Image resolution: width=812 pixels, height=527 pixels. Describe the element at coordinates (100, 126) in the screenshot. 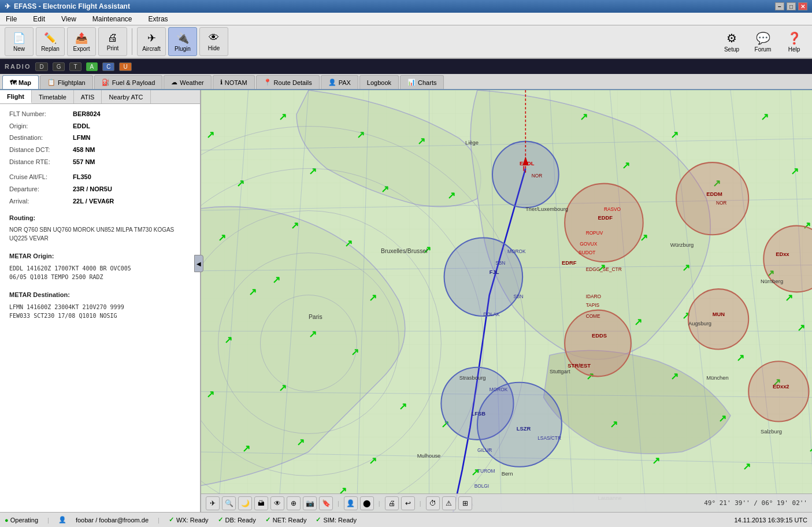

I see `origin-row: Origin: EDDL` at that location.